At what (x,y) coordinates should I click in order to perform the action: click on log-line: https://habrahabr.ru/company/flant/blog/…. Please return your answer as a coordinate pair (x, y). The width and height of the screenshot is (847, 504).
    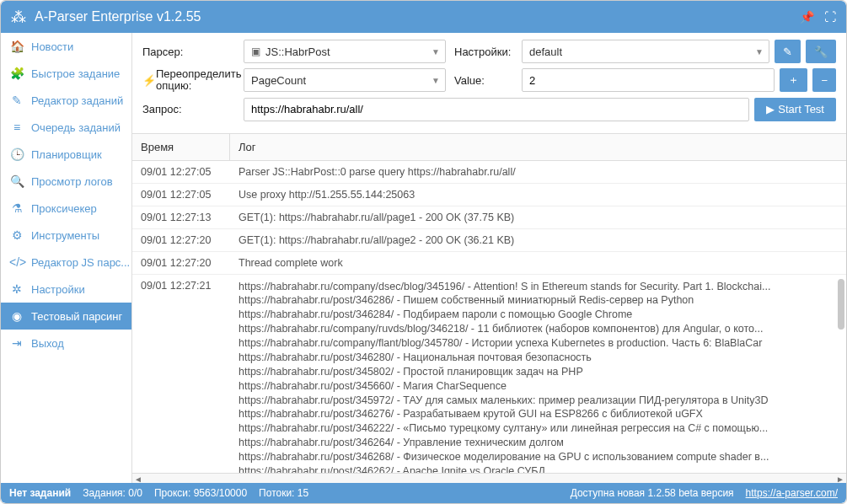
    Looking at the image, I should click on (538, 344).